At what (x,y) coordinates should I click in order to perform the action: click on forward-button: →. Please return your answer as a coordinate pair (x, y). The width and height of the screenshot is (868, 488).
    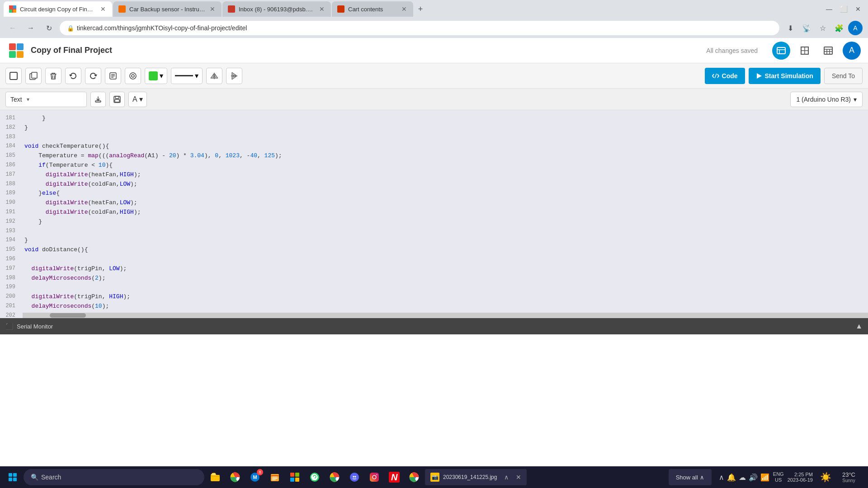
    Looking at the image, I should click on (31, 28).